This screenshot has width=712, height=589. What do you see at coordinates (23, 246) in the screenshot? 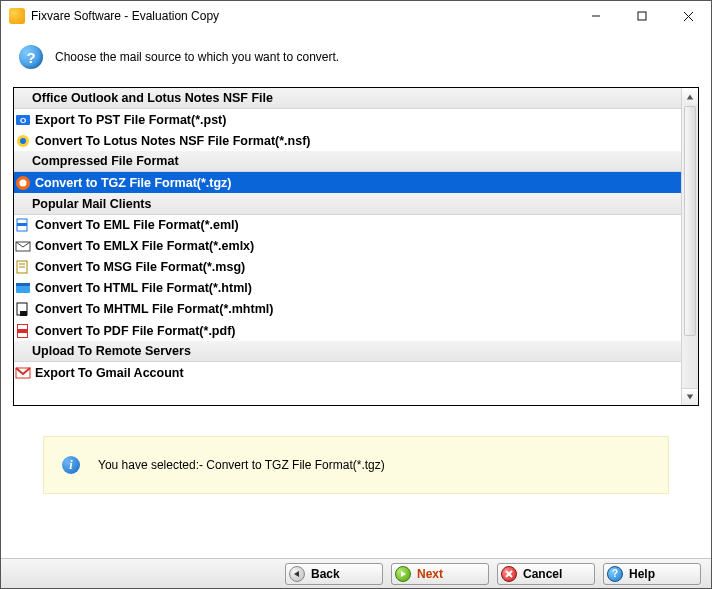
I see `emlx-icon` at bounding box center [23, 246].